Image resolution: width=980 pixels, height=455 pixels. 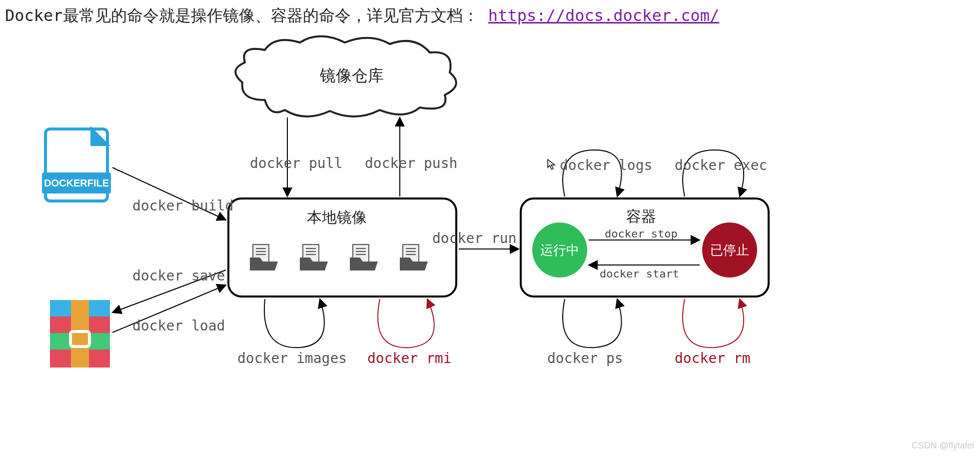 What do you see at coordinates (352, 76) in the screenshot?
I see `cloud-label: 镜像仓库` at bounding box center [352, 76].